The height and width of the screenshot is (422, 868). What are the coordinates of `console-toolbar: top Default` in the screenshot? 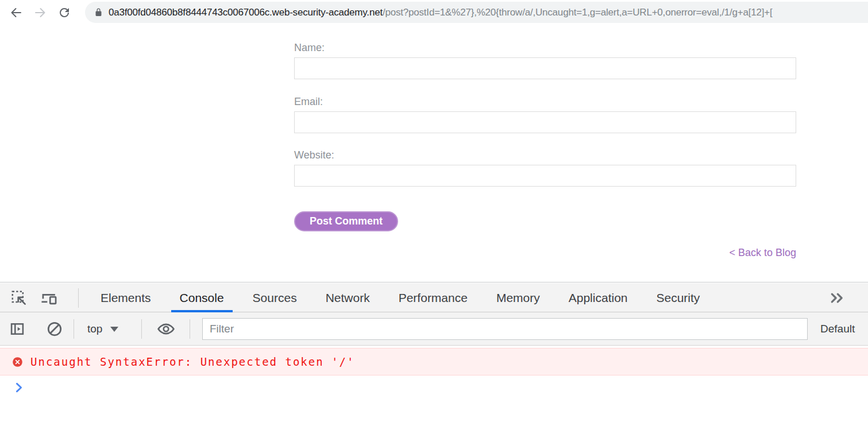 It's located at (434, 329).